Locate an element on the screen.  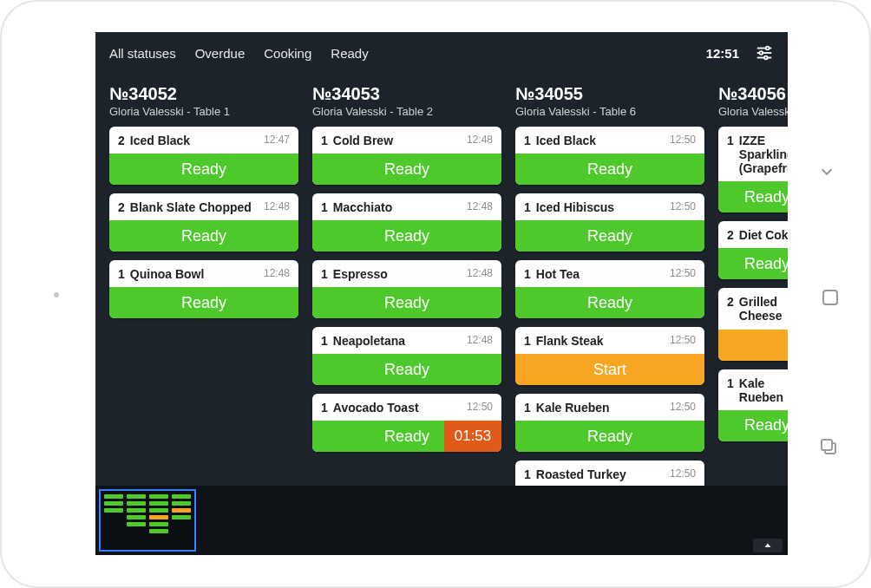
item-top: 1Macchiato12:48 is located at coordinates (407, 206).